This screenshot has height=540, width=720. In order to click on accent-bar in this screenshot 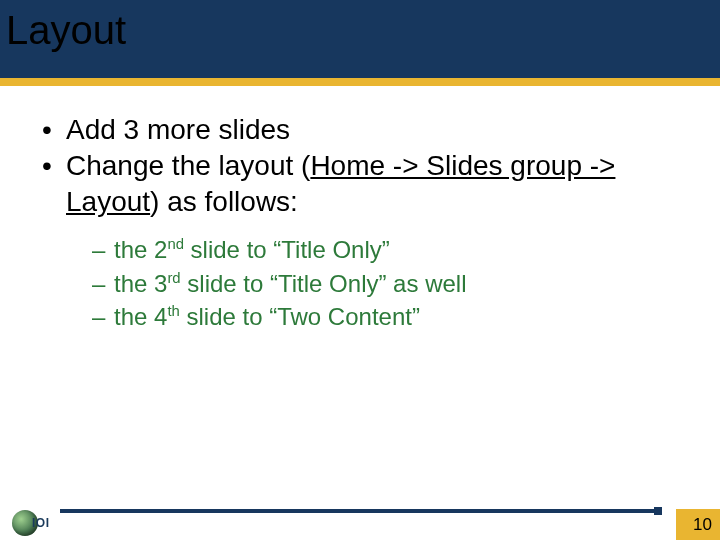, I will do `click(360, 82)`.